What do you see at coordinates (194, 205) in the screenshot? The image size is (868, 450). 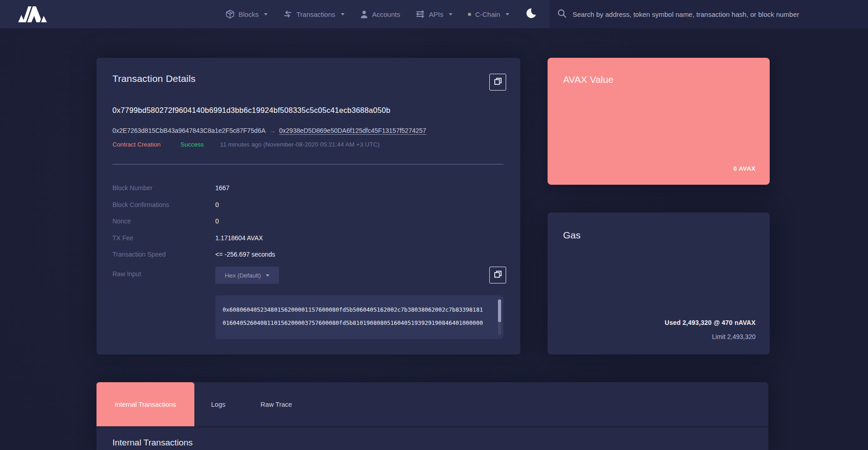 I see `field-row-block-confirmations: Block Confirmations 0` at bounding box center [194, 205].